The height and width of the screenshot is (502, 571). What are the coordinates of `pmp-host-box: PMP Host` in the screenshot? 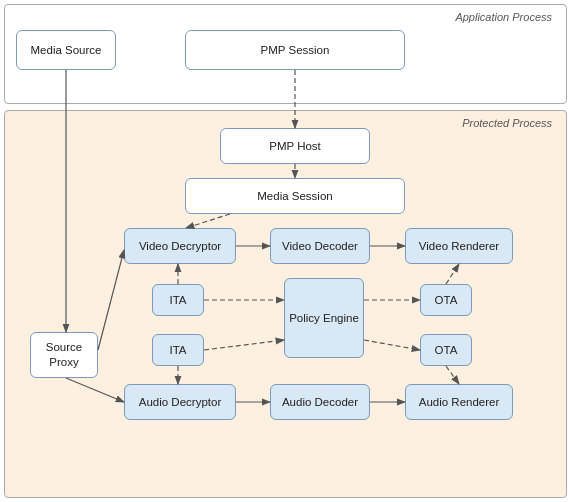 It's located at (295, 146).